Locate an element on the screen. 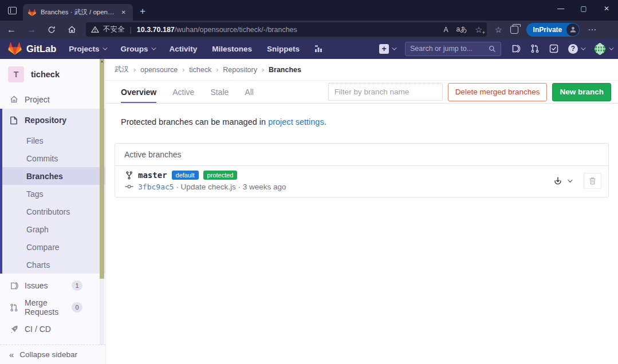  commit-sha-link: 3fbc9ac5 is located at coordinates (156, 187).